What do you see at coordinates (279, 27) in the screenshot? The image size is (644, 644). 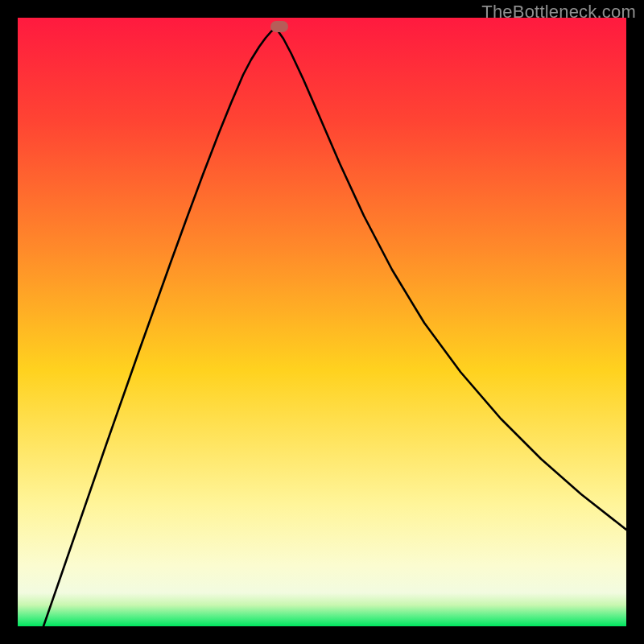 I see `optimal-point-marker` at bounding box center [279, 27].